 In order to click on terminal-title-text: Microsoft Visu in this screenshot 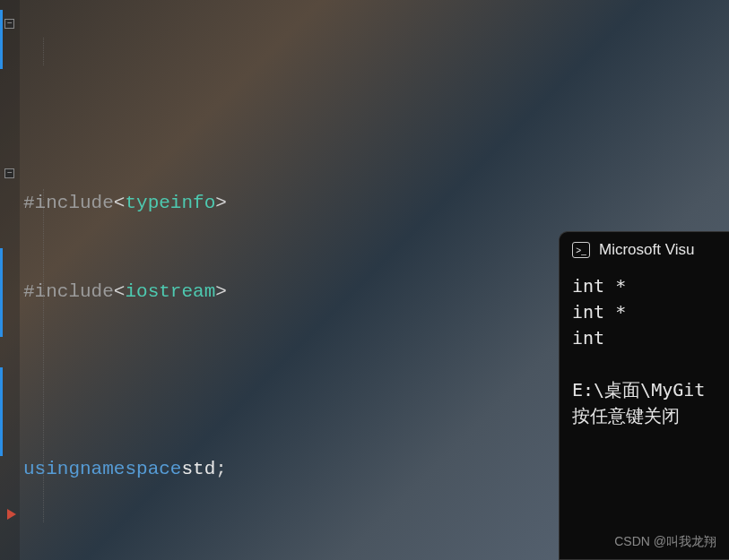, I will do `click(647, 250)`.